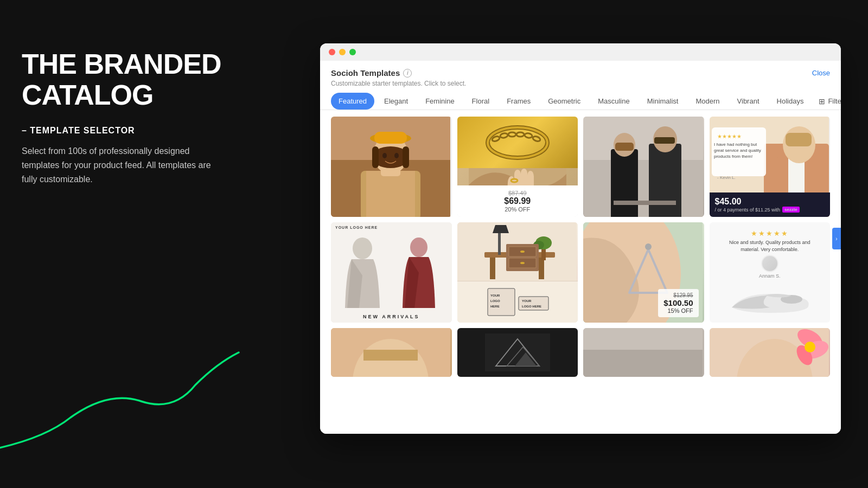 This screenshot has height=488, width=868. I want to click on template-row-2: YOUR LOGO HERE, so click(580, 272).